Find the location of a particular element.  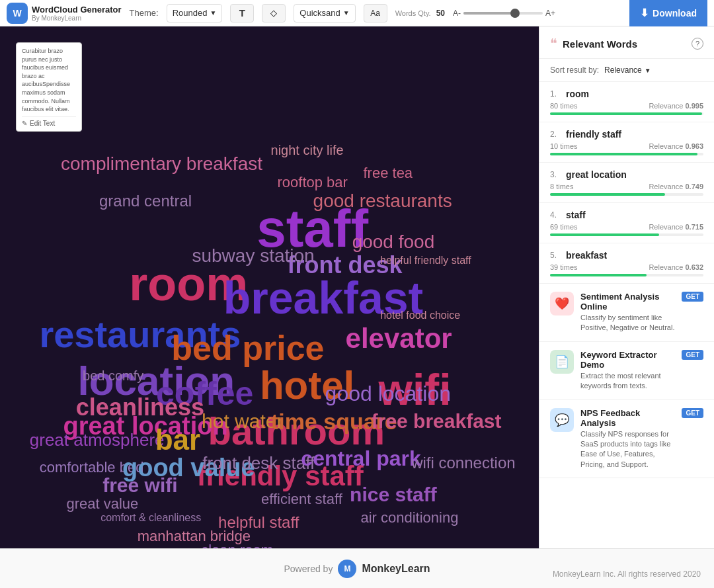

word-cloud-word: bar is located at coordinates (178, 440).